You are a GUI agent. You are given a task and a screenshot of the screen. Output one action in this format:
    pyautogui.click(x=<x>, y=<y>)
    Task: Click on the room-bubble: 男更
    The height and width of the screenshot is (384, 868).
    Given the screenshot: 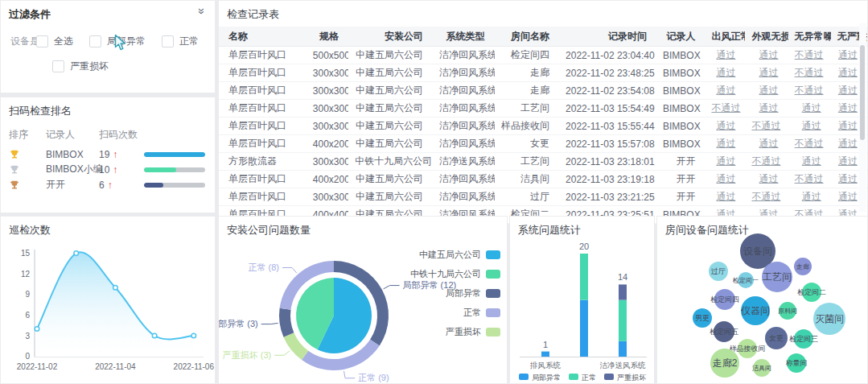 What is the action you would take?
    pyautogui.click(x=702, y=318)
    